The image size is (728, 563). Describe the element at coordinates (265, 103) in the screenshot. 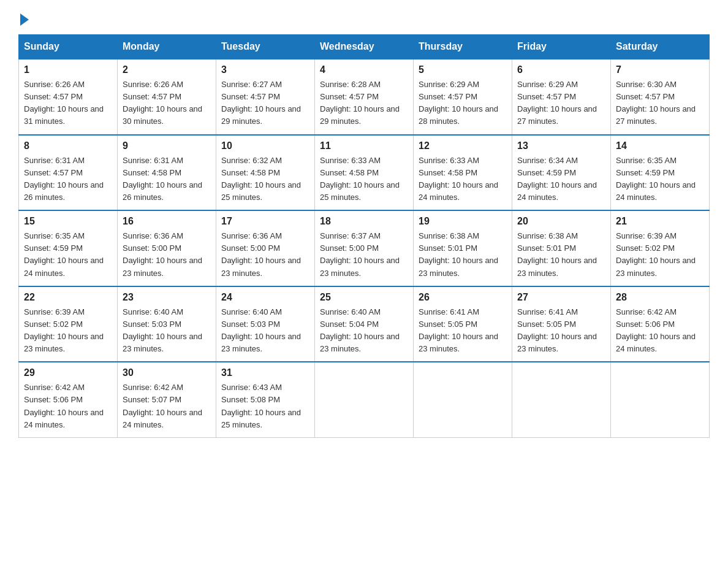

I see `day-info: Sunrise: 6:27 AM Sunset: 4:57 PM Dayligh…` at that location.